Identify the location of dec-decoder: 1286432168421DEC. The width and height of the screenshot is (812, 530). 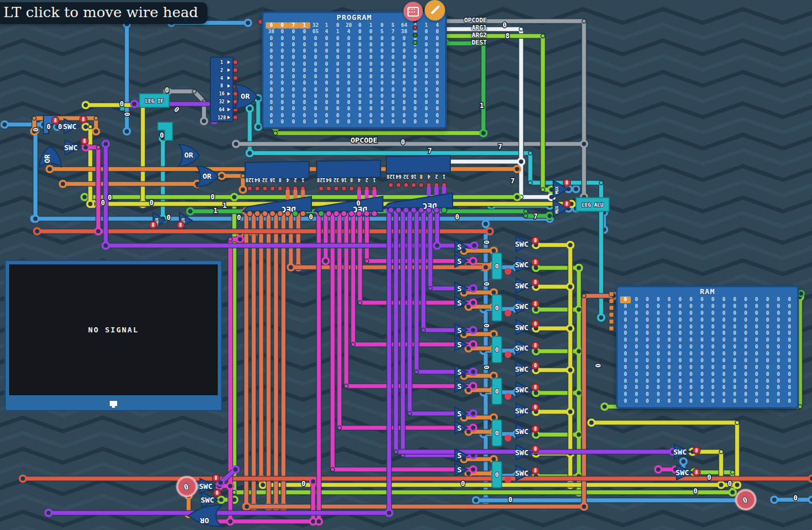
(277, 189).